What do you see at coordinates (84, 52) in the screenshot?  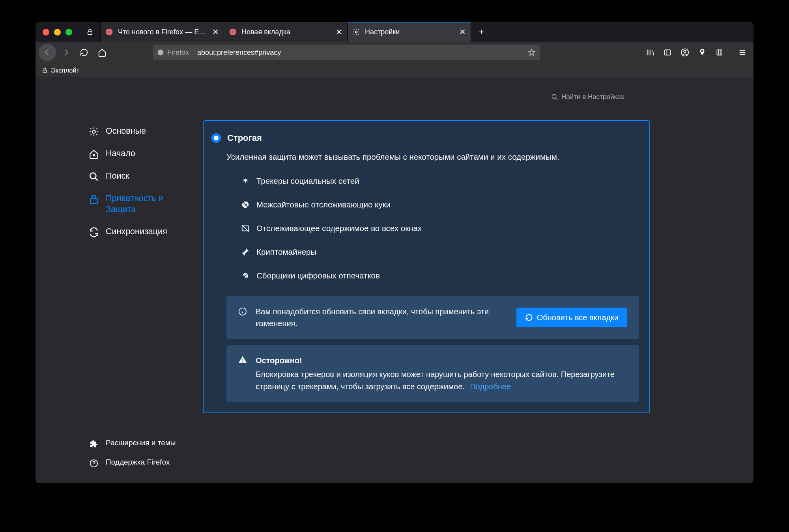 I see `reload-button` at bounding box center [84, 52].